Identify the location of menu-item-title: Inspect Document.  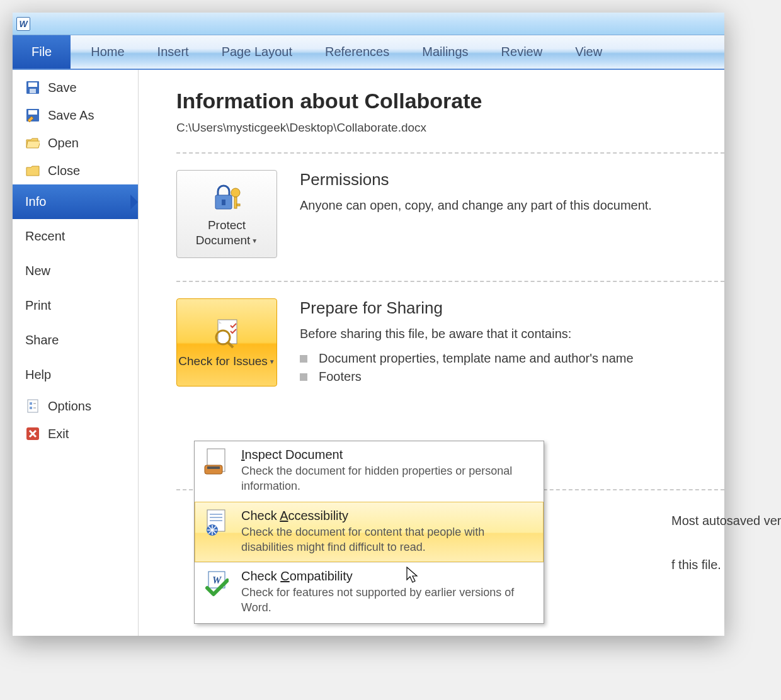
(389, 454).